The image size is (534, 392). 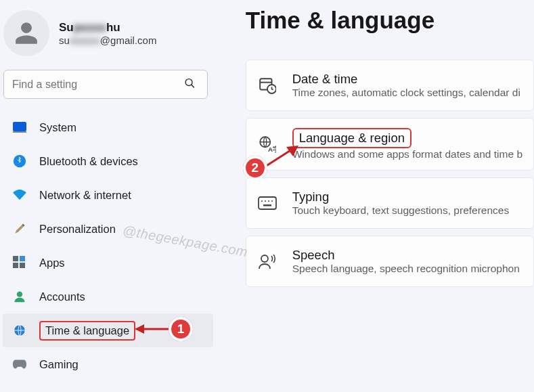 I want to click on card-language-region: A字 Language & region Windows and some ap…, so click(x=390, y=144).